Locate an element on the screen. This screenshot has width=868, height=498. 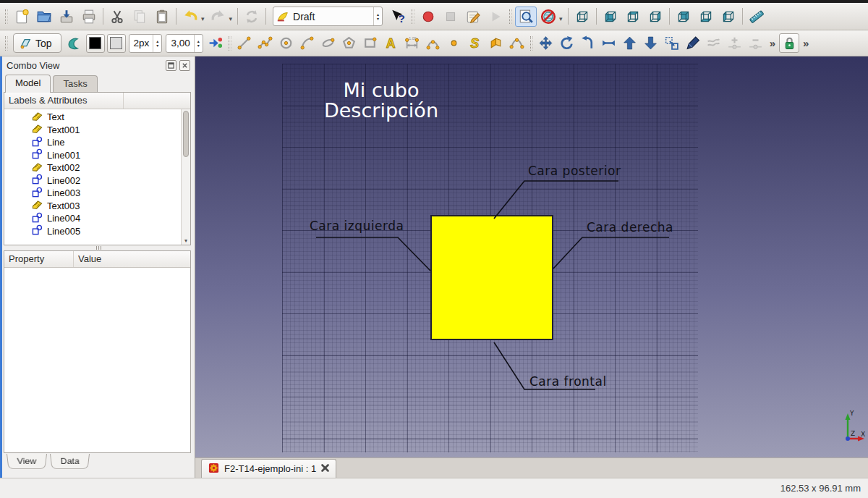
line-width-spinbox: 2px▴▾ is located at coordinates (146, 43).